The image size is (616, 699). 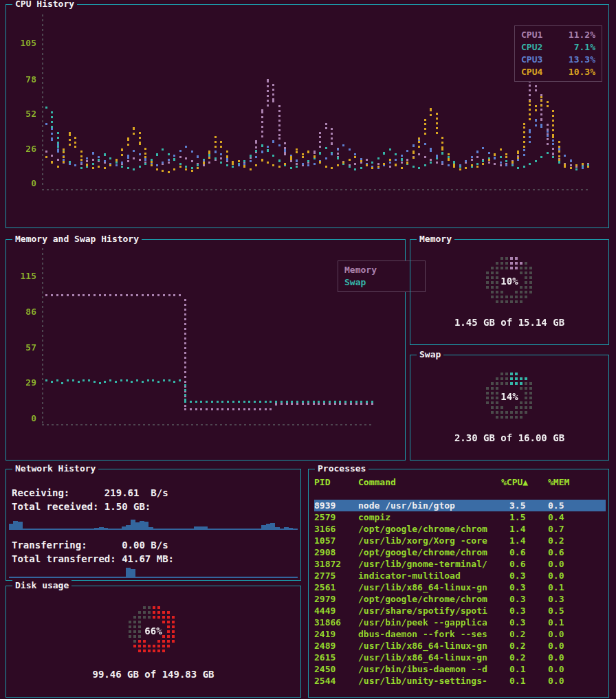 What do you see at coordinates (430, 576) in the screenshot?
I see `command-cell: indicator-multiload` at bounding box center [430, 576].